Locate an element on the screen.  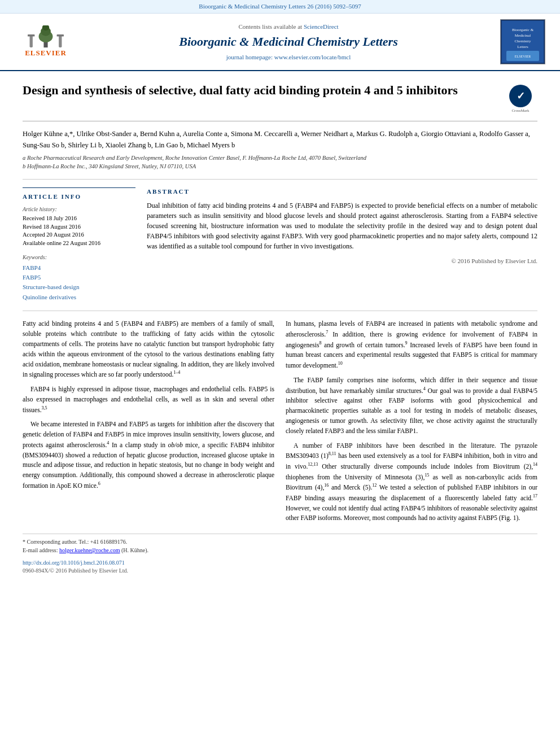
article-info-header: ARTICLE INFO is located at coordinates (79, 196).